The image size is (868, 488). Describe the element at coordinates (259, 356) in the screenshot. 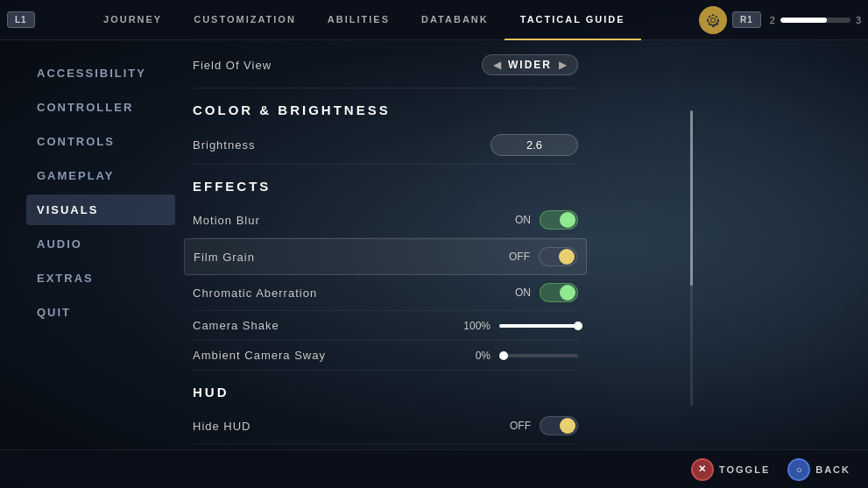

I see `ambient-camera-sway-label: Ambient Camera Sway` at that location.